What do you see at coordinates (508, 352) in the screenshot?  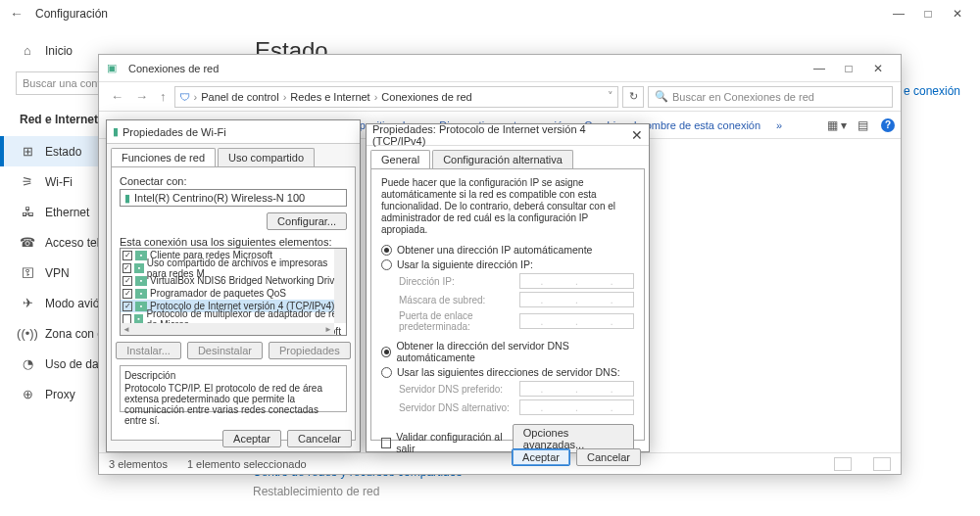 I see `radio-auto-dns: Obtener la dirección del servidor DNS au…` at bounding box center [508, 352].